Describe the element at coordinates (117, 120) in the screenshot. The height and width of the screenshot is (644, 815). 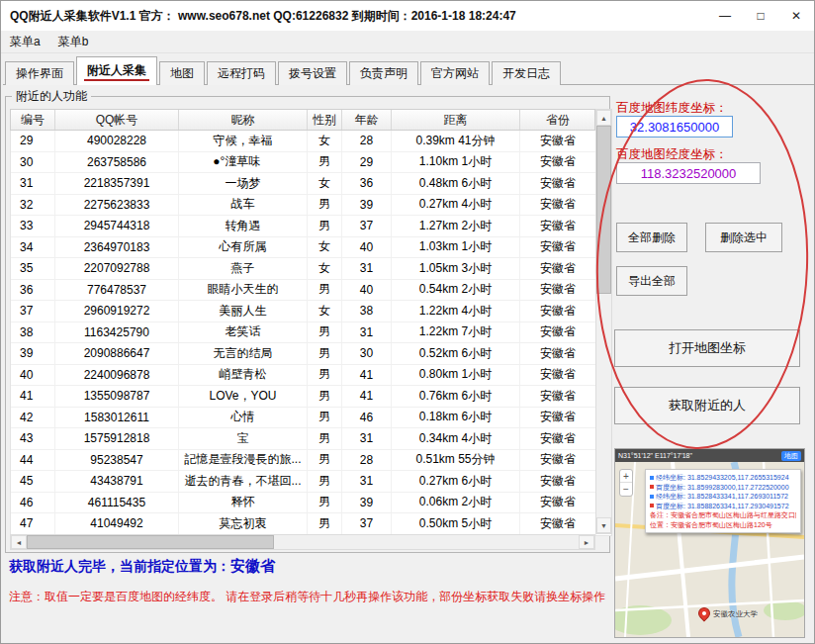
I see `header-qq: QQ帐号` at that location.